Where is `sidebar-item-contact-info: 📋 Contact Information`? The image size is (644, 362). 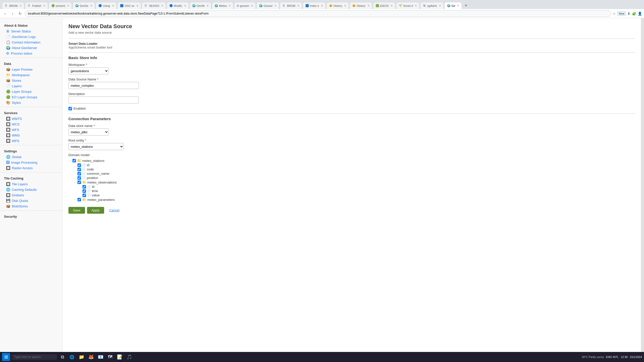
sidebar-item-contact-info: 📋 Contact Information is located at coordinates (31, 42).